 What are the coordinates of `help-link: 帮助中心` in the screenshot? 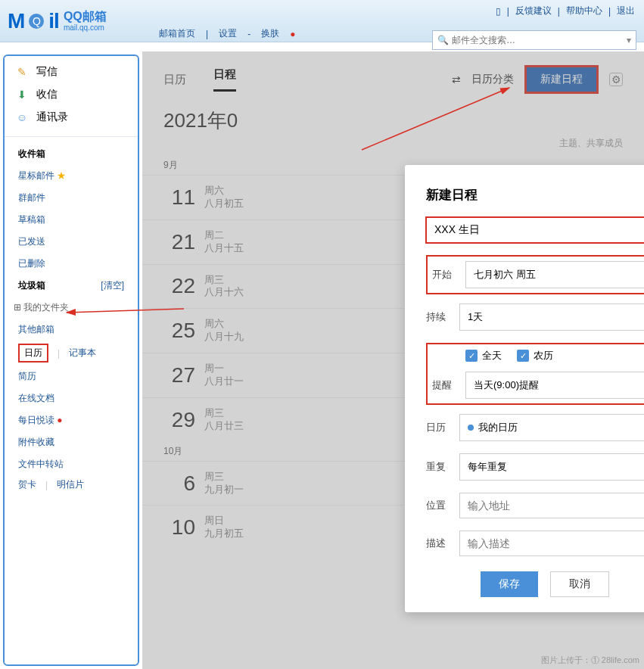 It's located at (584, 11).